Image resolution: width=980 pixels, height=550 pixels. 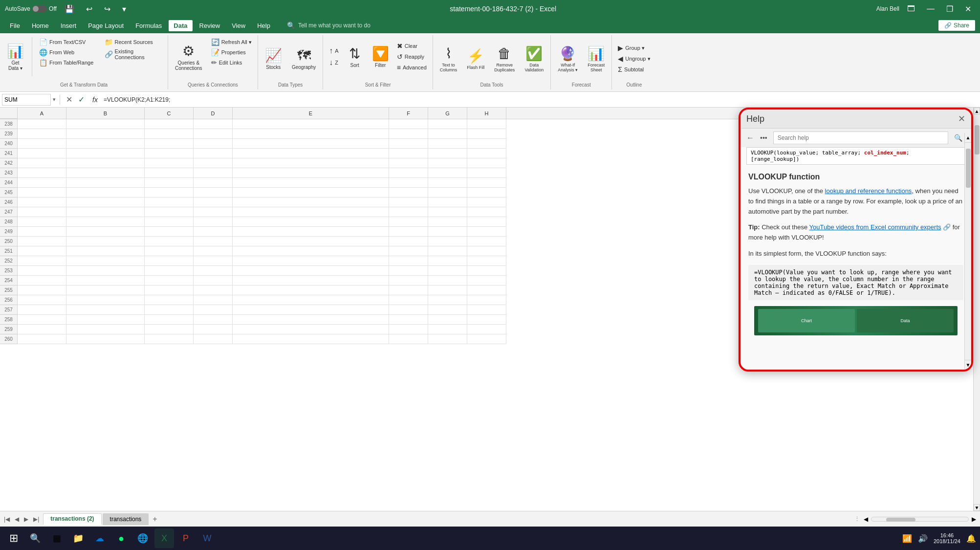 I want to click on cell-G238, so click(x=448, y=124).